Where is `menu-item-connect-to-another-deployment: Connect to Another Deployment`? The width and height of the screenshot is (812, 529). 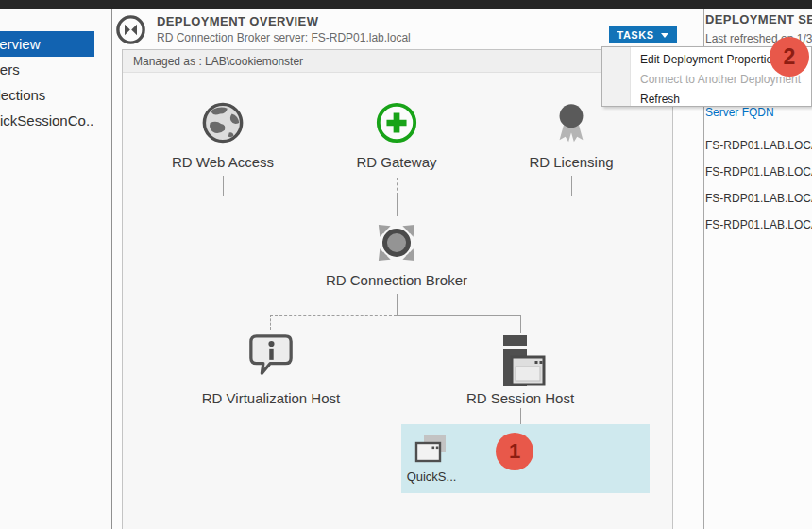 menu-item-connect-to-another-deployment: Connect to Another Deployment is located at coordinates (720, 79).